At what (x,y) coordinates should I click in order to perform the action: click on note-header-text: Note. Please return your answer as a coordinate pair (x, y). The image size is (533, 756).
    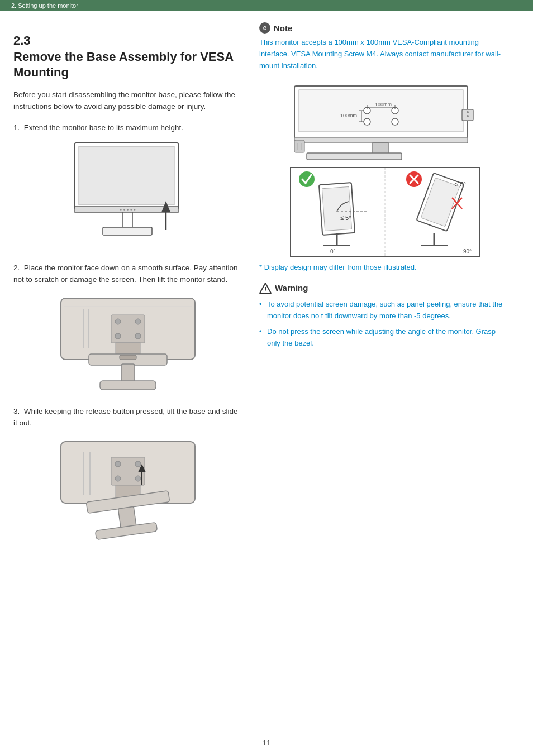
    Looking at the image, I should click on (283, 28).